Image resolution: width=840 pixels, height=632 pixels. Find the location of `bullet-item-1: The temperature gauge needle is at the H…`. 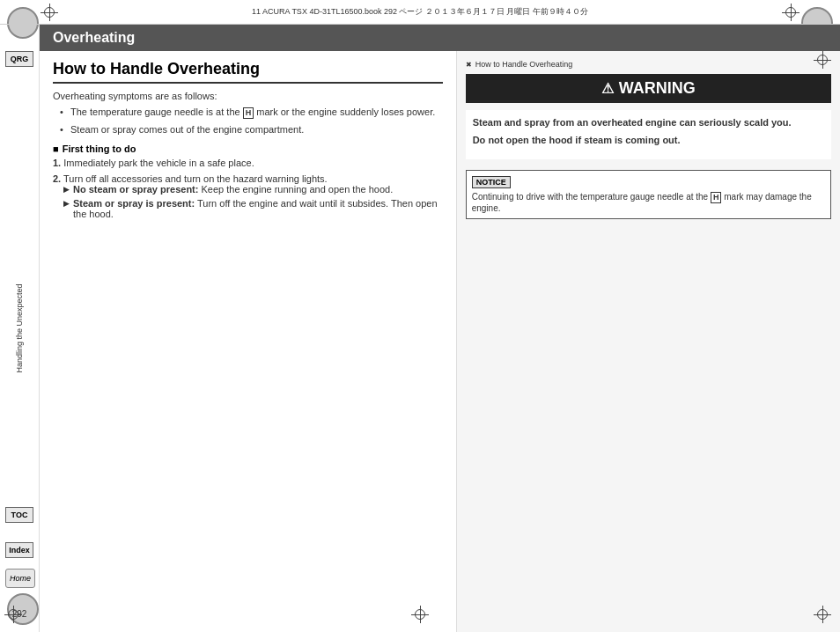

bullet-item-1: The temperature gauge needle is at the H… is located at coordinates (252, 113).